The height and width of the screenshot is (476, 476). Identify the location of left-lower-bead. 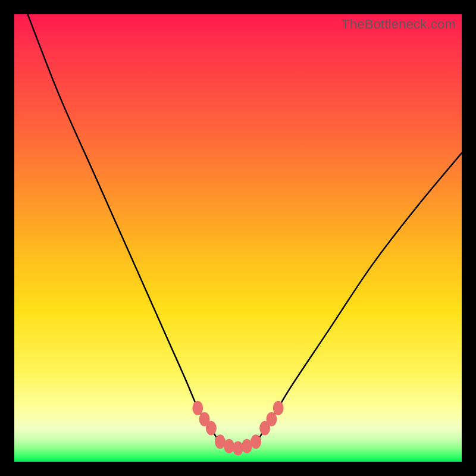
(211, 428).